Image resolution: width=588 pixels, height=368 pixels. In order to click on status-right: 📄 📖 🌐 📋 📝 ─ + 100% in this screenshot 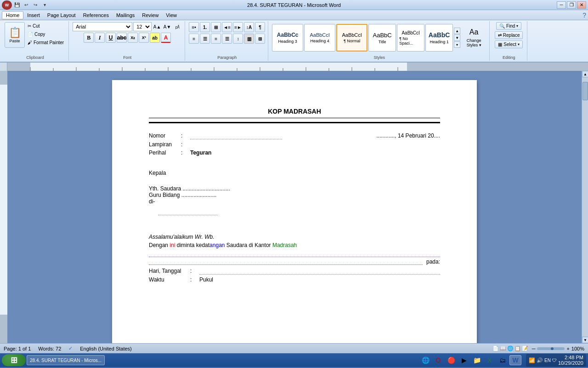, I will do `click(538, 349)`.